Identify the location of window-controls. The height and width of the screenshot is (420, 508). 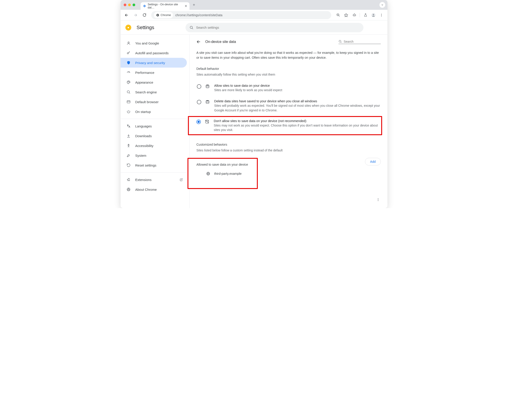
(129, 5).